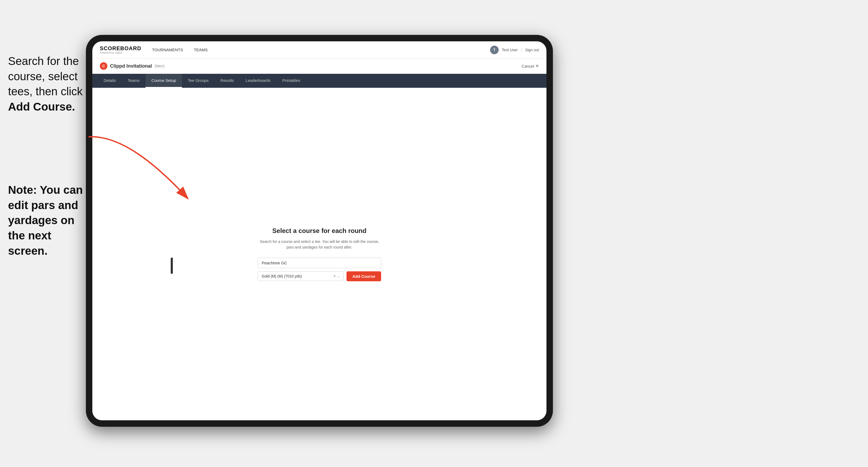 This screenshot has height=467, width=868. What do you see at coordinates (494, 50) in the screenshot?
I see `user-avatar: T` at bounding box center [494, 50].